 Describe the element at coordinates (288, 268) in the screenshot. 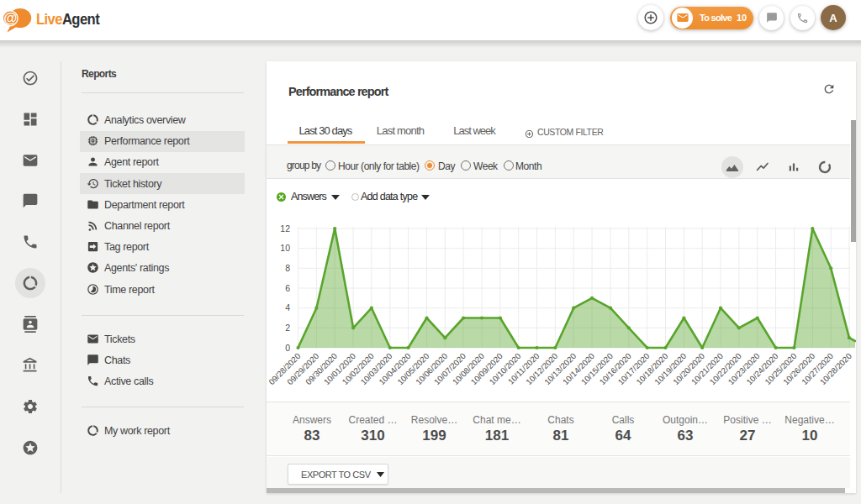

I see `svg-text: 8` at that location.